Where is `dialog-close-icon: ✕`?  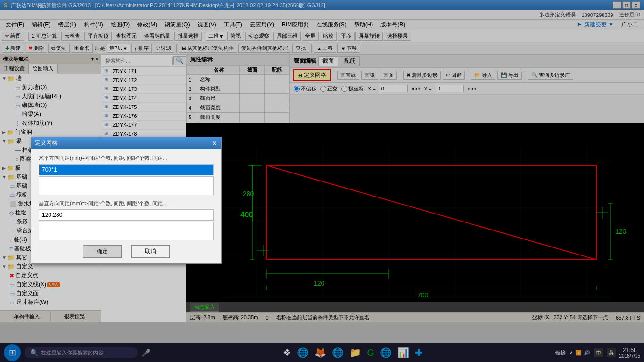 dialog-close-icon: ✕ is located at coordinates (215, 143).